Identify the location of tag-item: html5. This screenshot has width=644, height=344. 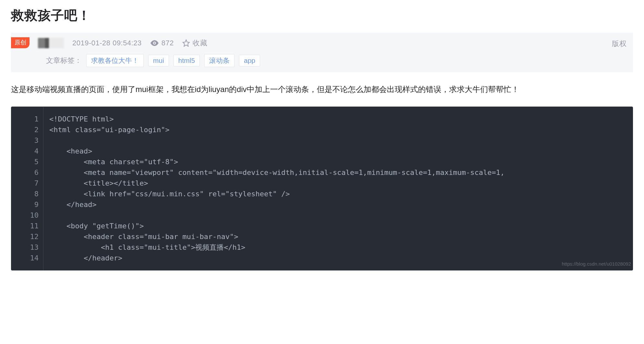
(187, 61).